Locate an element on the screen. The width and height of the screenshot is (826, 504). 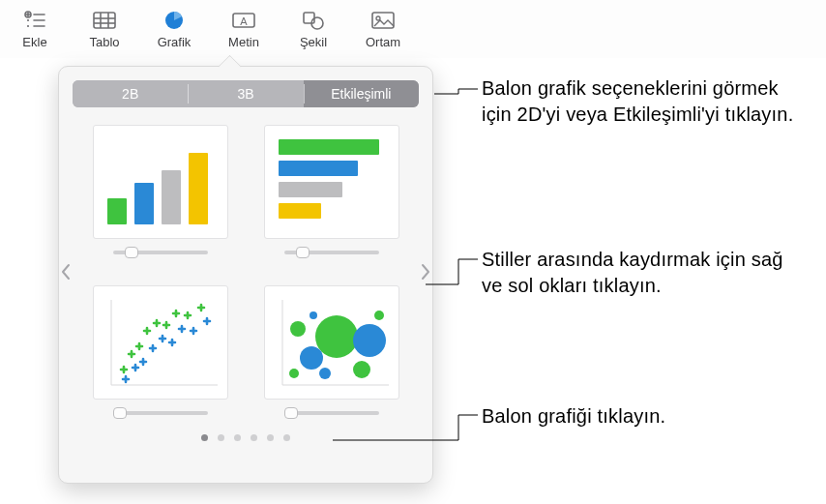
chart-option-scatter is located at coordinates (161, 352).